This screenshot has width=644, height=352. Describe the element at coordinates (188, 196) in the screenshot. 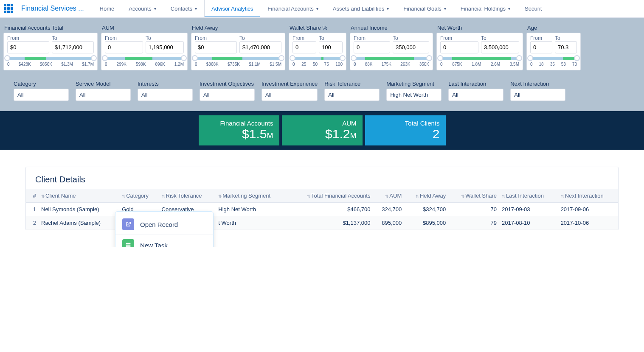

I see `column-risk-tolerance: ⇅Risk Tolerance` at that location.